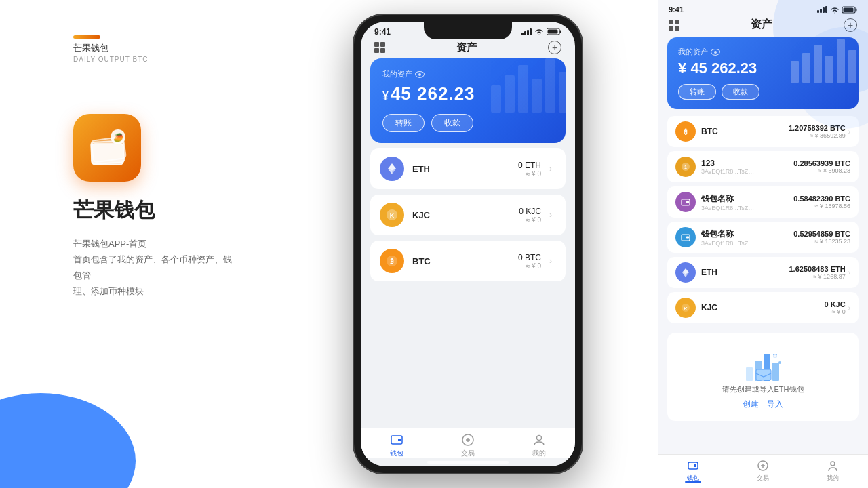 The width and height of the screenshot is (868, 488). What do you see at coordinates (397, 440) in the screenshot?
I see `wallet-tab-icon` at bounding box center [397, 440].